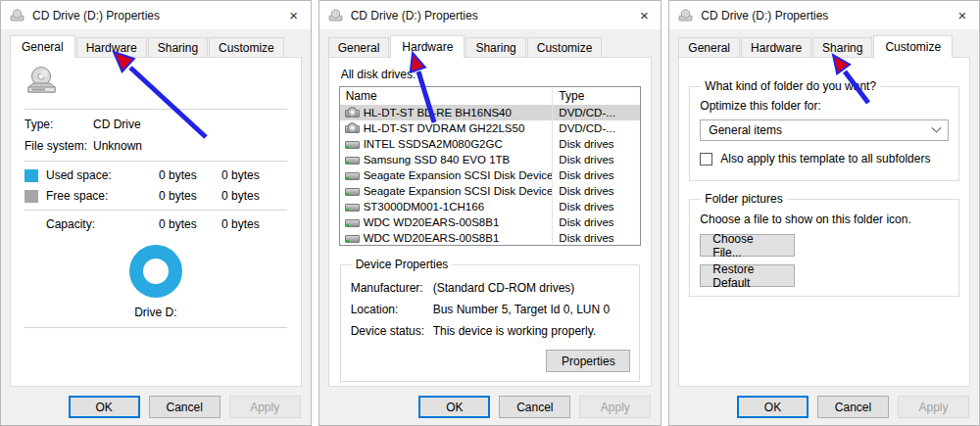 The image size is (980, 426). I want to click on column-header-type: Type, so click(596, 96).